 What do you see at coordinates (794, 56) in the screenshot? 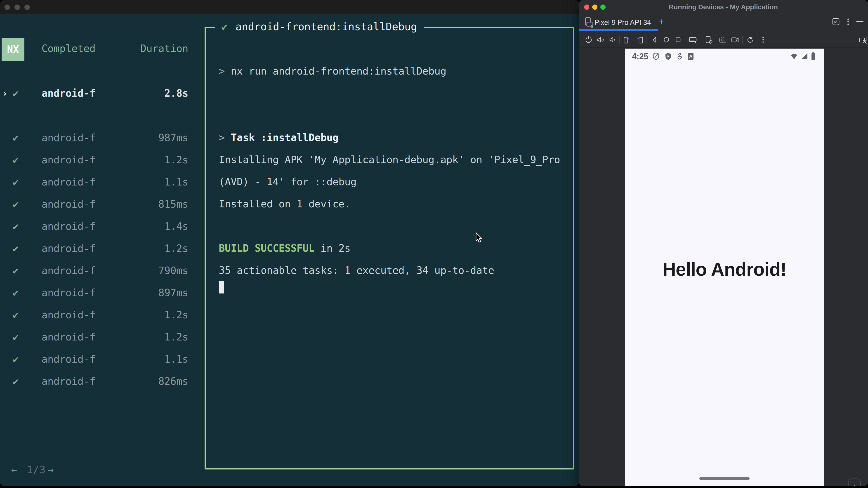
I see `wifi-icon` at bounding box center [794, 56].